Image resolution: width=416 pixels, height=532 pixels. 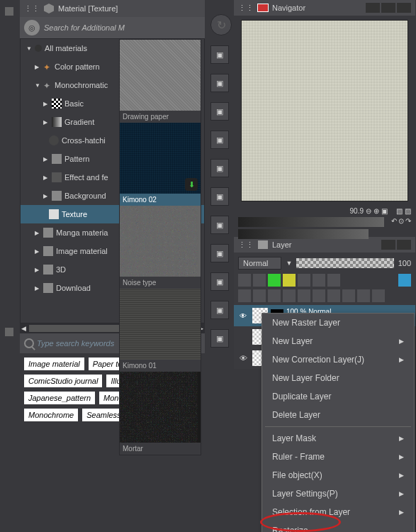 I want to click on menu-layer-settings: Layer Settings(P)▶, so click(x=338, y=494).